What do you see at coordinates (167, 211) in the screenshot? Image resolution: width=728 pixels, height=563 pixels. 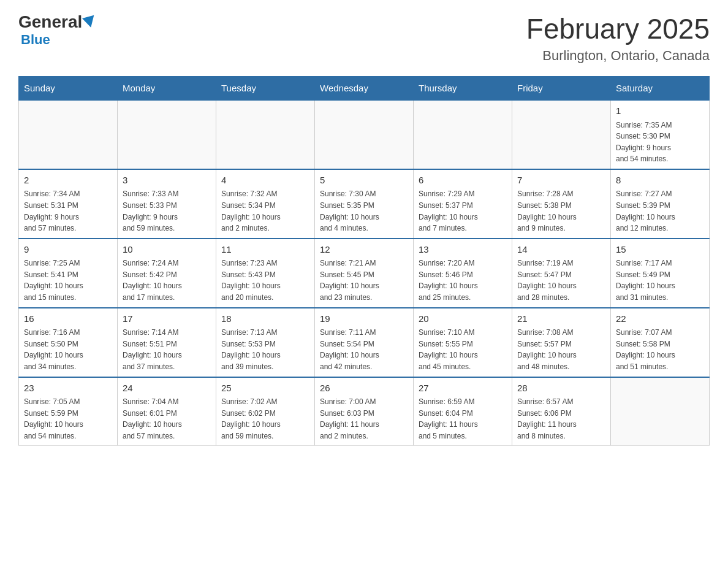 I see `day-info: Sunrise: 7:33 AM Sunset: 5:33 PM Dayligh…` at bounding box center [167, 211].